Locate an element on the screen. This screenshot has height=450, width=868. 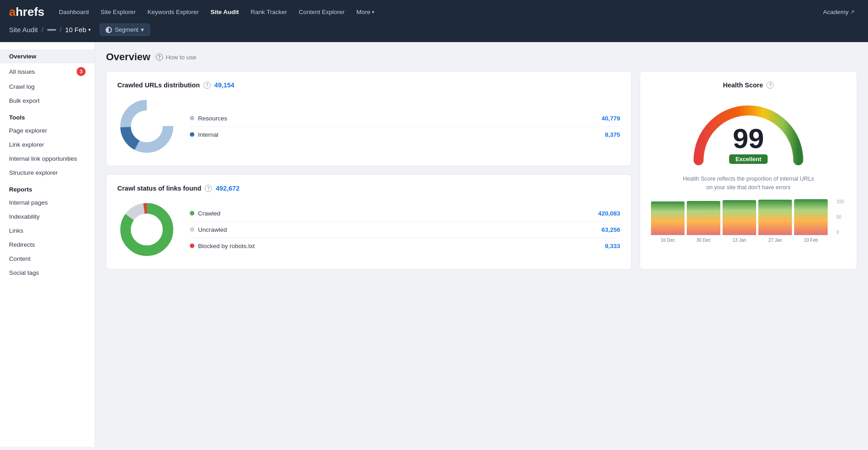
crawl-status-donut is located at coordinates (147, 230).